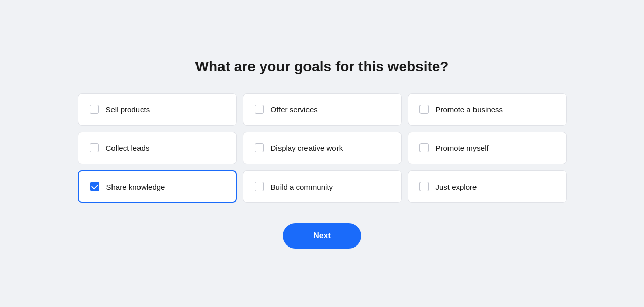 This screenshot has width=644, height=307. I want to click on checkbox-share-knowledge, so click(95, 187).